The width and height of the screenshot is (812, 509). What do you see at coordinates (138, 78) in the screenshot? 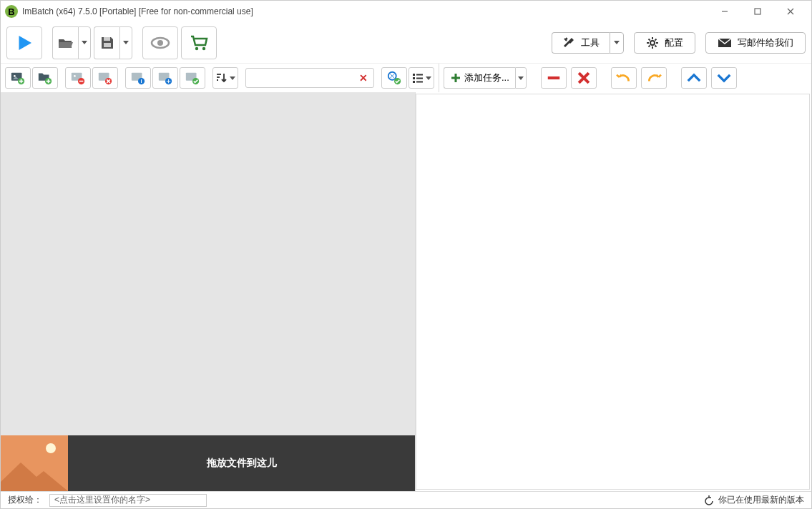
I see `image-info-icon: i` at bounding box center [138, 78].